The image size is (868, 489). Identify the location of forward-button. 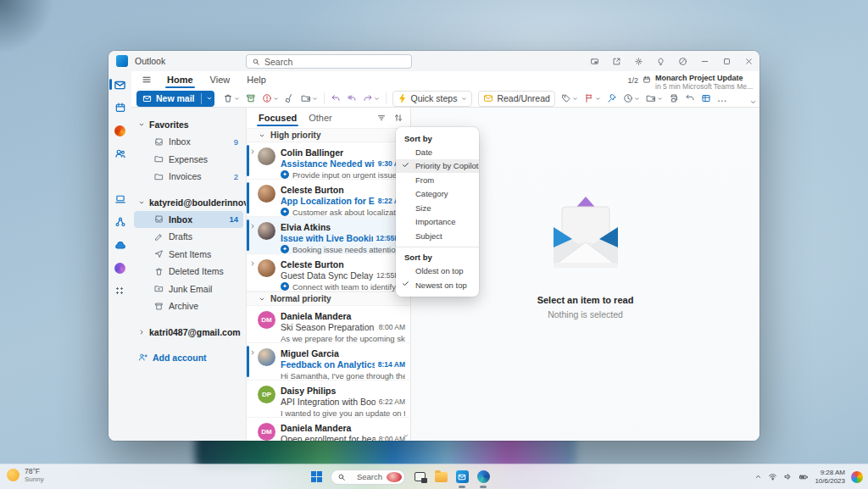
(371, 98).